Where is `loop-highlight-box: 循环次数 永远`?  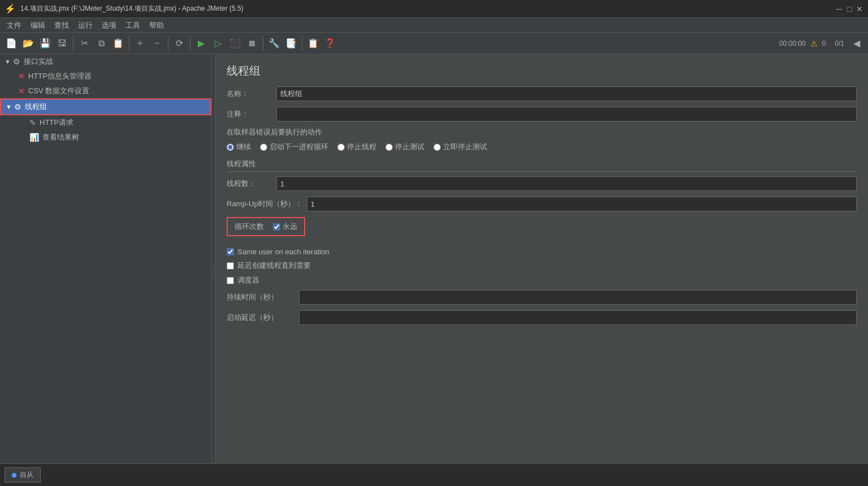
loop-highlight-box: 循环次数 永远 is located at coordinates (266, 227).